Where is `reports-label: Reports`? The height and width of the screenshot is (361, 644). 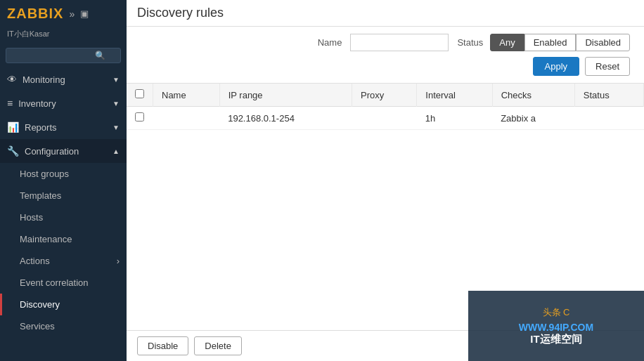 reports-label: Reports is located at coordinates (41, 128).